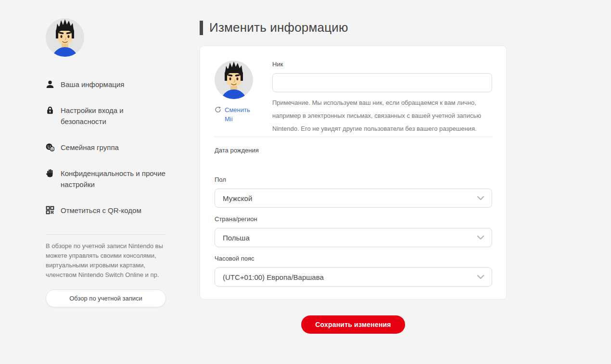  Describe the element at coordinates (106, 147) in the screenshot. I see `sidebar-nav: Ваша информация Настройки входа и безопа…` at that location.